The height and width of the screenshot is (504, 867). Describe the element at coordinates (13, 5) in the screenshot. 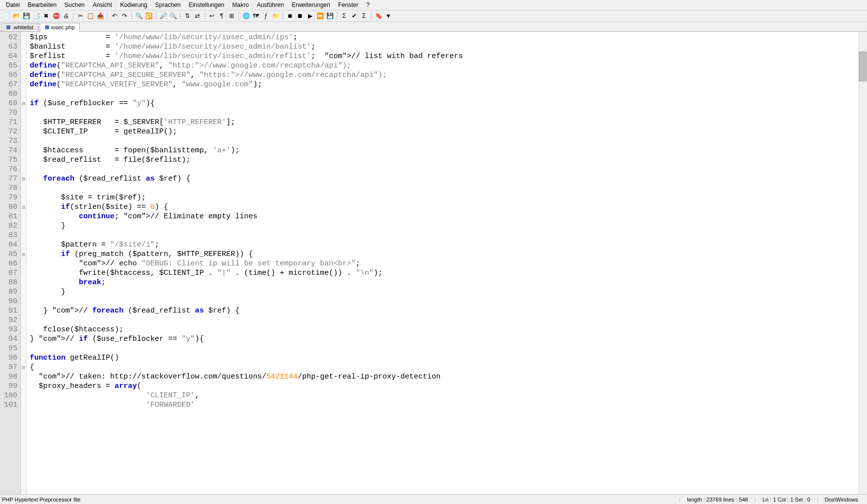

I see `menu-datei: Datei` at that location.